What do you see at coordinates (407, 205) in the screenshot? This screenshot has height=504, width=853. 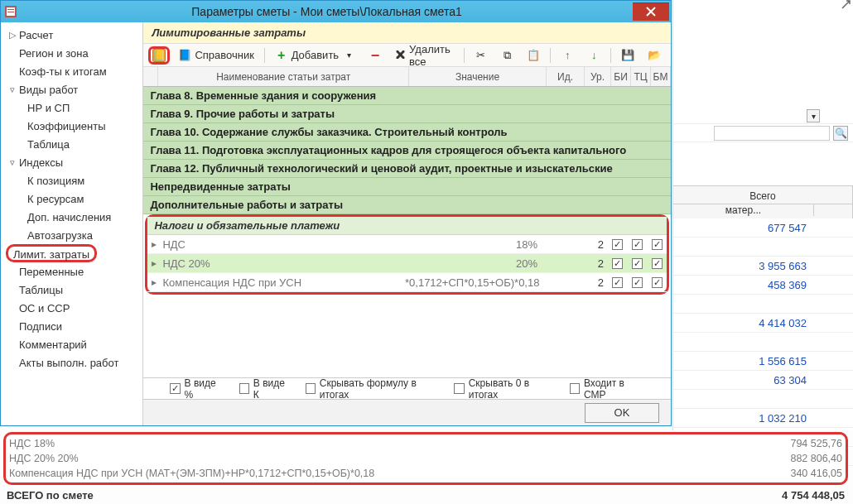 I see `chapter-row: Дополнительные работы и затраты` at bounding box center [407, 205].